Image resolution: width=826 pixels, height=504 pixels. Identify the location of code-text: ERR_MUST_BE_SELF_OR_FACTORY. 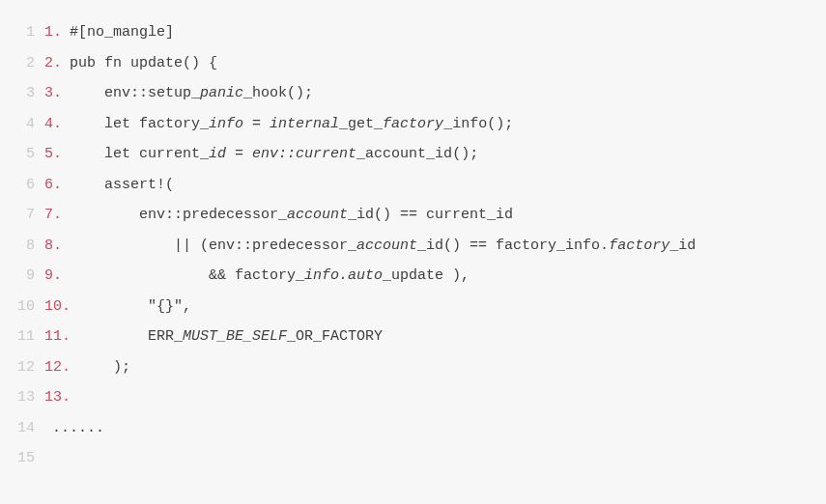
(230, 337).